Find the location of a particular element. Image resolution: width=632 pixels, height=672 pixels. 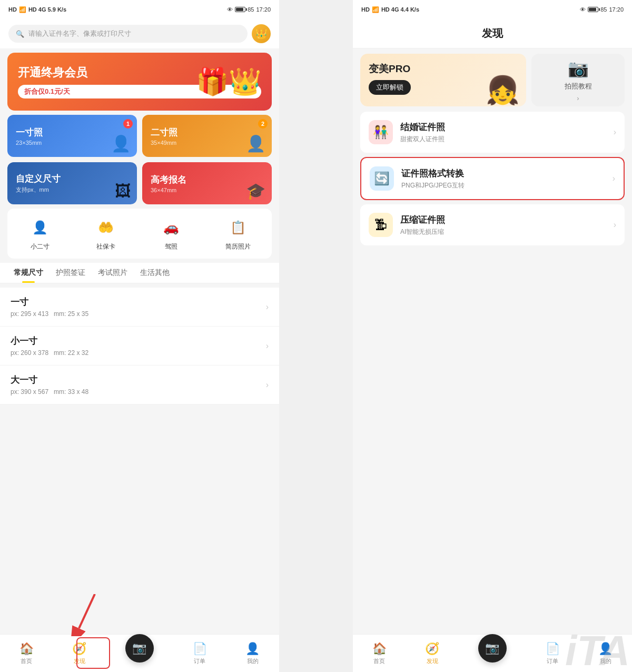

battery-icon-r is located at coordinates (593, 9).